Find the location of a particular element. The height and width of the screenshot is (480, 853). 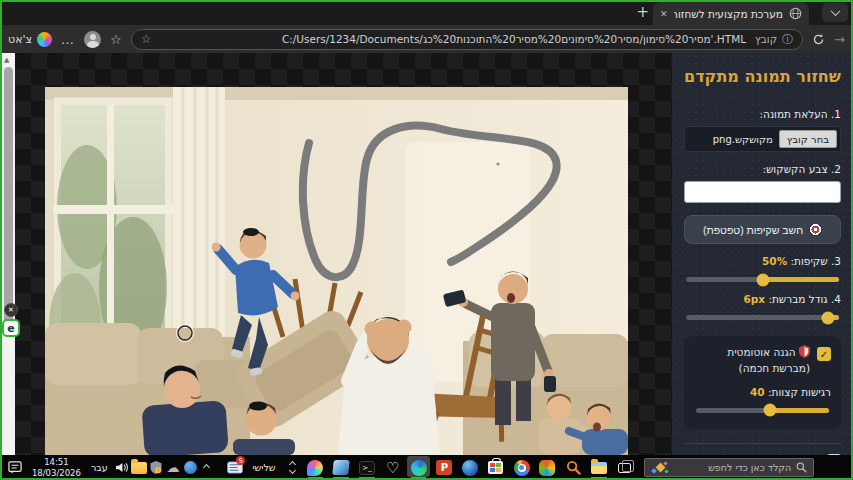

clock-date: 18/03/2026 is located at coordinates (56, 474).